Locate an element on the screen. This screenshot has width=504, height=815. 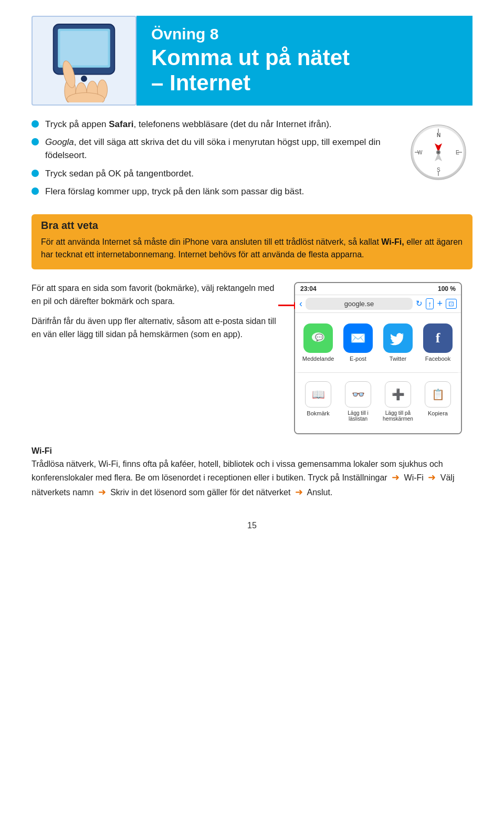
app-twitter-label: Twitter is located at coordinates (398, 359).